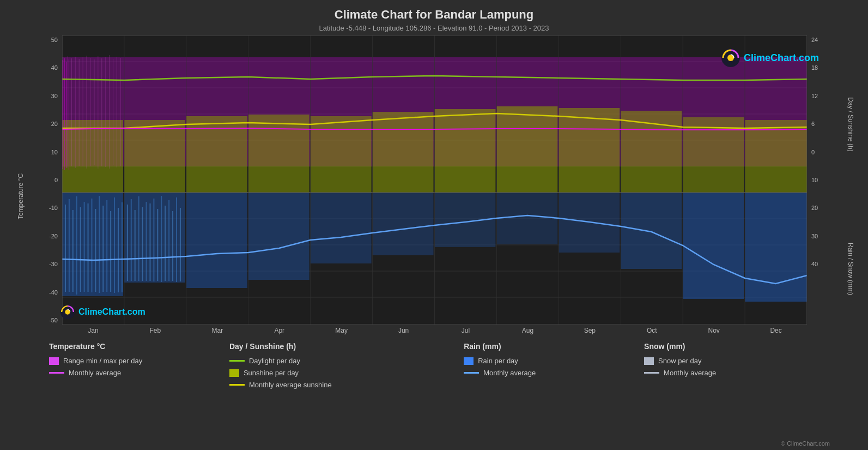  Describe the element at coordinates (735, 346) in the screenshot. I see `legend-snow-title: Snow (mm)` at that location.